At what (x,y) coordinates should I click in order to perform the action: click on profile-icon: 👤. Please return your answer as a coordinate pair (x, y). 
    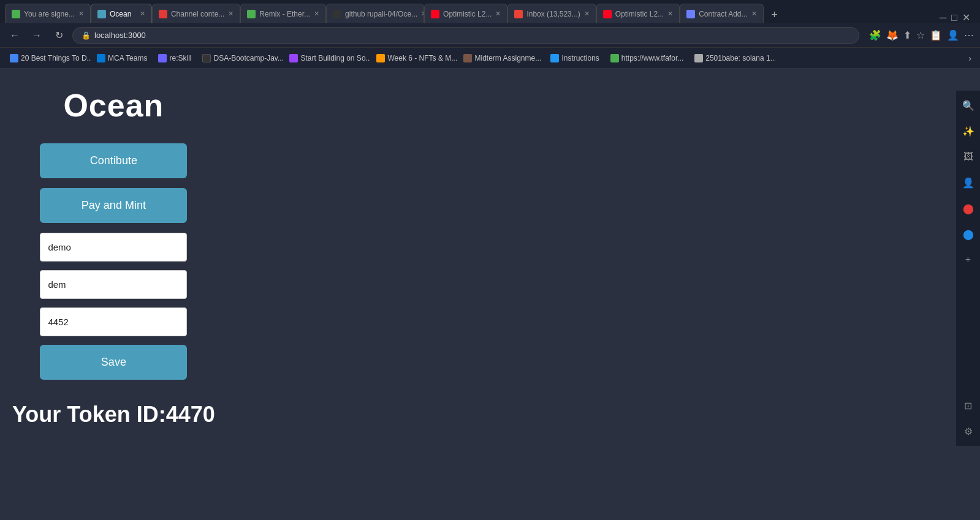
    Looking at the image, I should click on (953, 36).